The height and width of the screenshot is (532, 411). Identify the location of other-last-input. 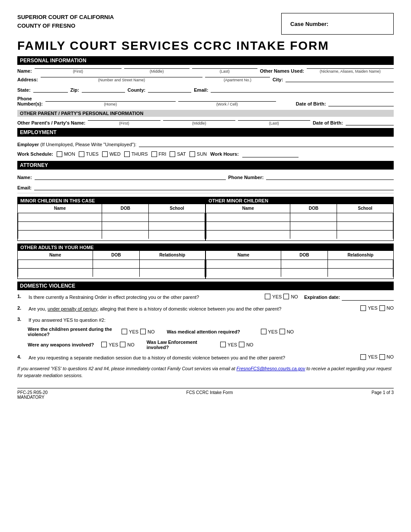
(274, 120).